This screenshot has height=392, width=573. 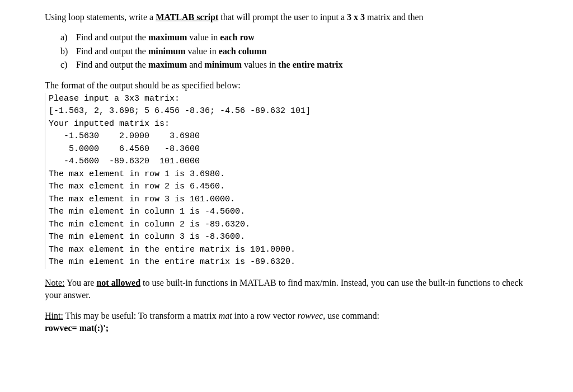 I want to click on task-c-mid: values in, so click(x=260, y=65).